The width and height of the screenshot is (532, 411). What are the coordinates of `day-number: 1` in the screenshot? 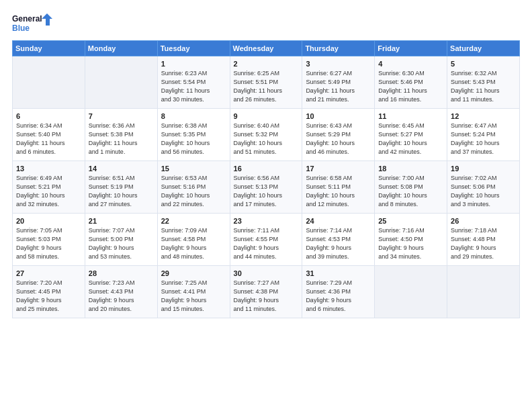 It's located at (193, 64).